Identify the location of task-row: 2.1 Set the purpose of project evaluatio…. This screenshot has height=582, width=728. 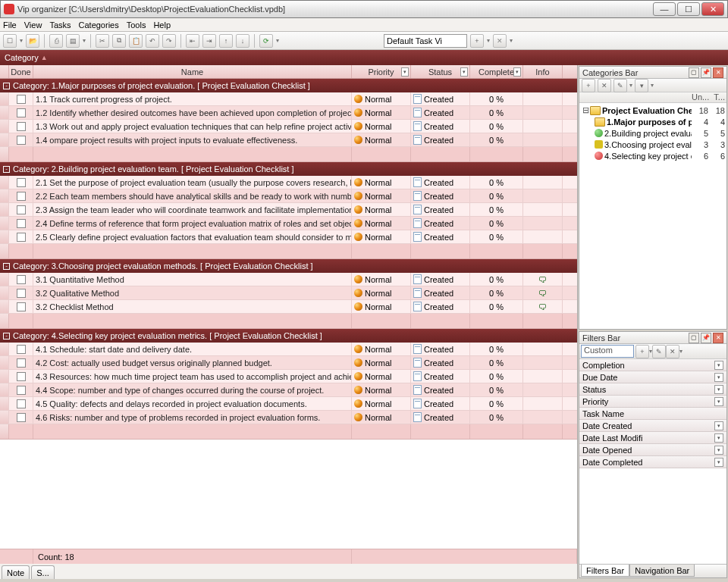
(288, 183).